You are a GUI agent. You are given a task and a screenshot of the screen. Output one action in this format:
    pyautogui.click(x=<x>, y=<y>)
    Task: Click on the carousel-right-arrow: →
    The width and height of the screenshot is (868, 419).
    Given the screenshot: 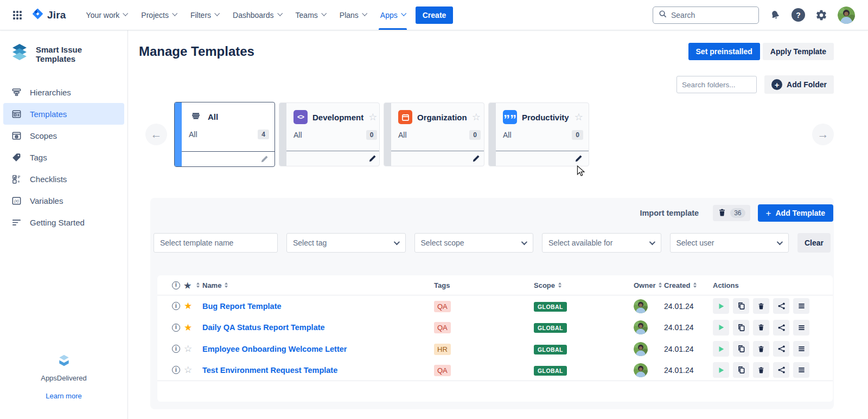 What is the action you would take?
    pyautogui.click(x=823, y=134)
    